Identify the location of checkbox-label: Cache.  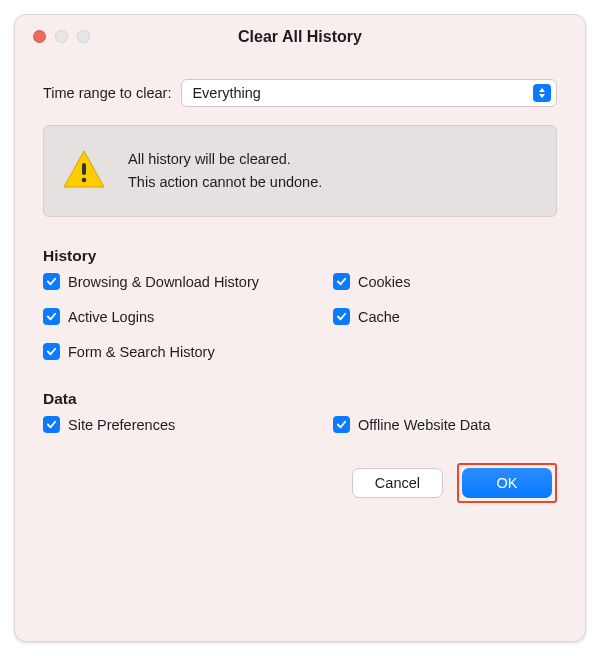
(379, 317).